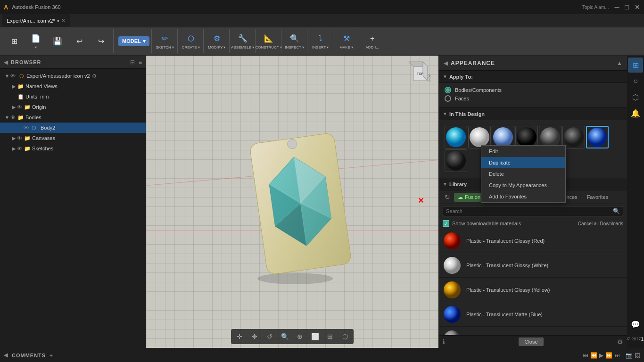 The image size is (644, 362). Describe the element at coordinates (300, 337) in the screenshot. I see `search-tool: ⊕` at that location.